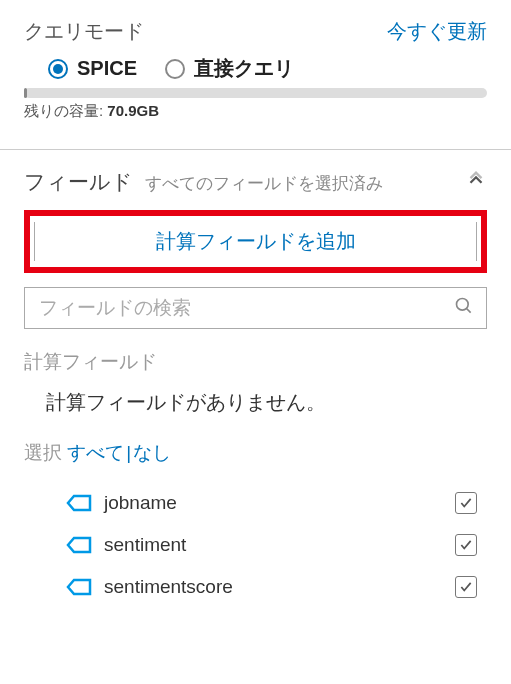 This screenshot has height=684, width=511. What do you see at coordinates (256, 242) in the screenshot?
I see `add-calculated-field-button: 計算フィールドを追加` at bounding box center [256, 242].